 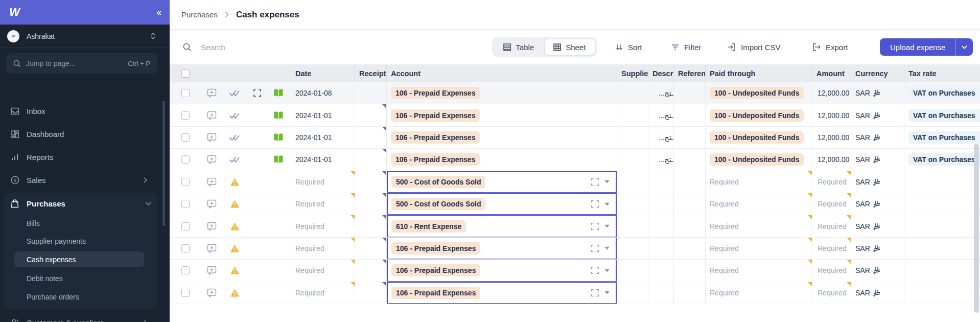 What do you see at coordinates (81, 296) in the screenshot?
I see `sidebar-item-purchase-orders: Purchase orders` at bounding box center [81, 296].